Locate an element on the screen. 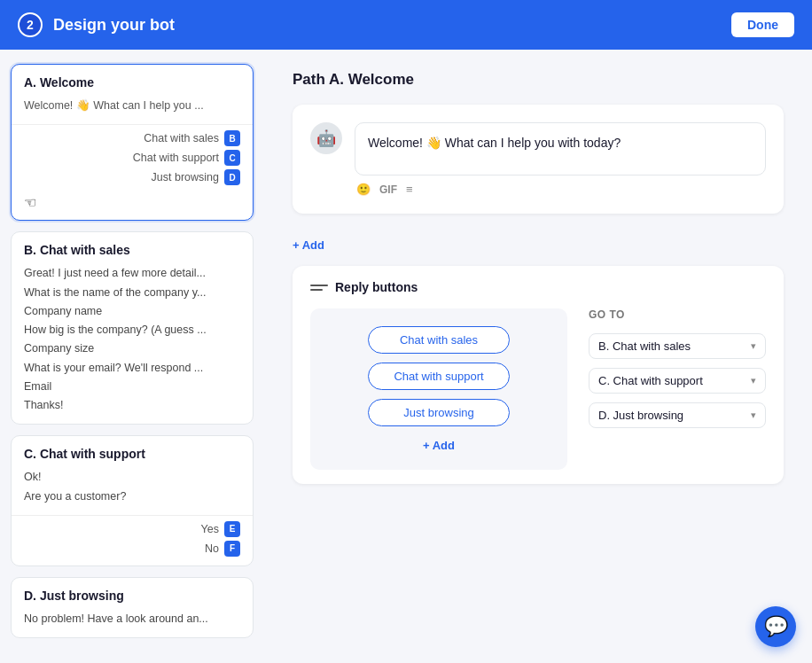 The height and width of the screenshot is (663, 812). card-b-title: B. Chat with sales is located at coordinates (132, 247).